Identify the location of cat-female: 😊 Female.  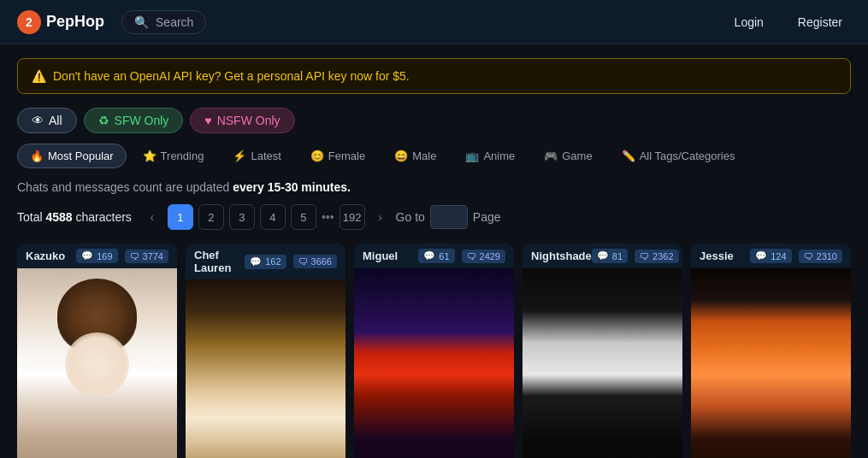
(338, 156).